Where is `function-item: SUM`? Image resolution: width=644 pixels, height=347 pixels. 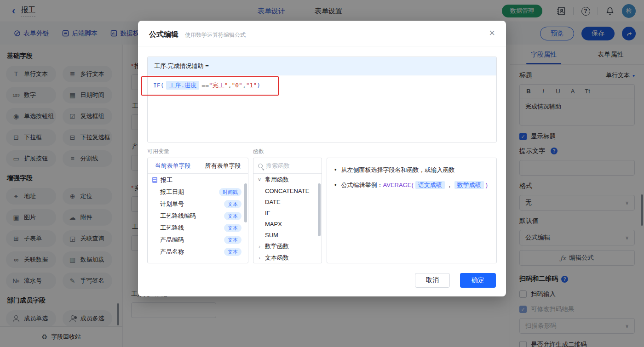 function-item: SUM is located at coordinates (288, 235).